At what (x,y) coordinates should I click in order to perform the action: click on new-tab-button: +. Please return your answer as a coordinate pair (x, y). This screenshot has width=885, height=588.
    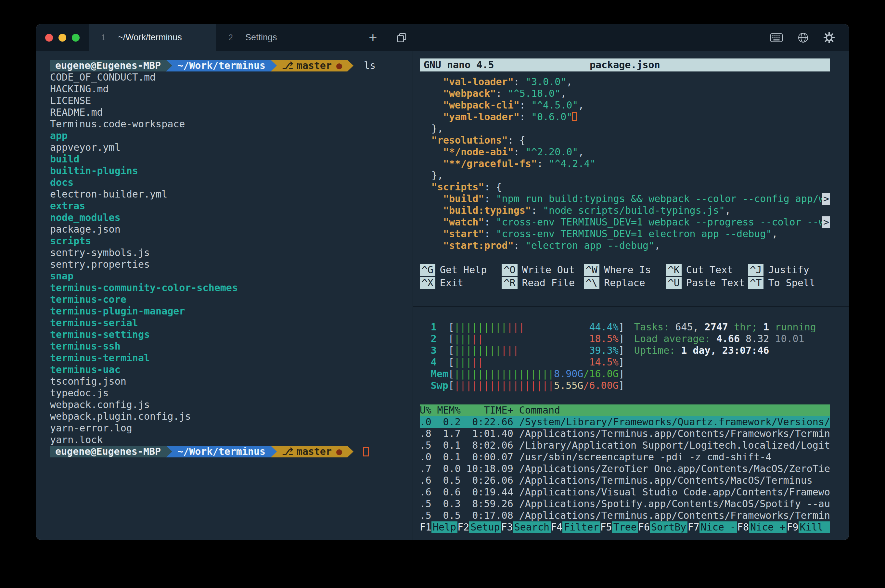
    Looking at the image, I should click on (373, 38).